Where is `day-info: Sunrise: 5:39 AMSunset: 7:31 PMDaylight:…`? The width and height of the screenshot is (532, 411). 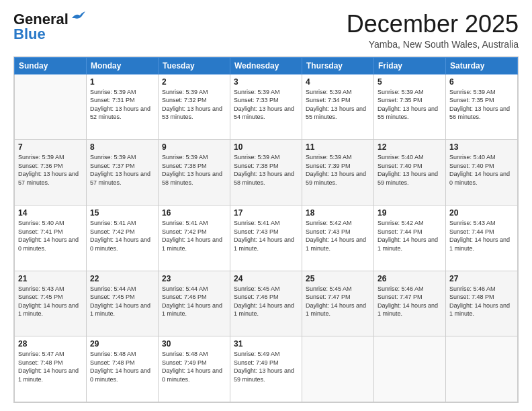
day-info: Sunrise: 5:39 AMSunset: 7:31 PMDaylight:… is located at coordinates (122, 105).